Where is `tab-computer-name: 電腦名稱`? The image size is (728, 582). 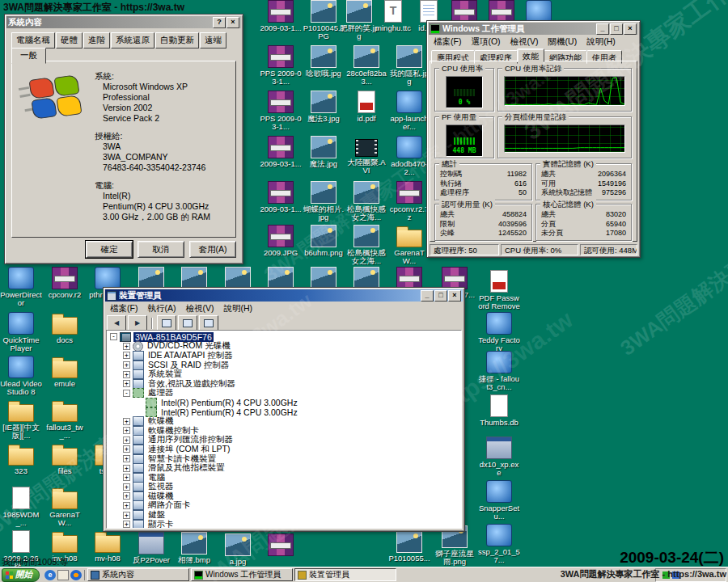
tab-computer-name: 電腦名稱 is located at coordinates (33, 40).